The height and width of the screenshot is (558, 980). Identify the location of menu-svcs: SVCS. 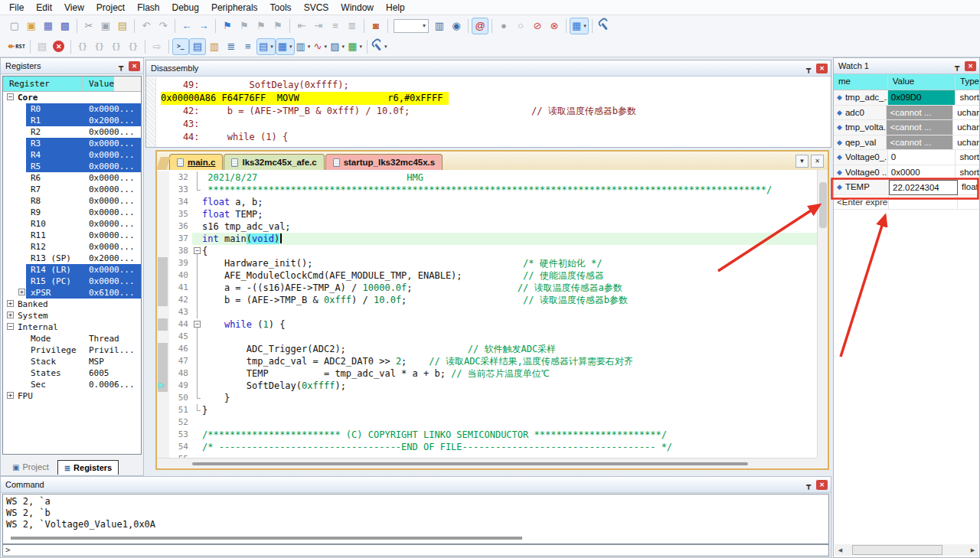
(317, 8).